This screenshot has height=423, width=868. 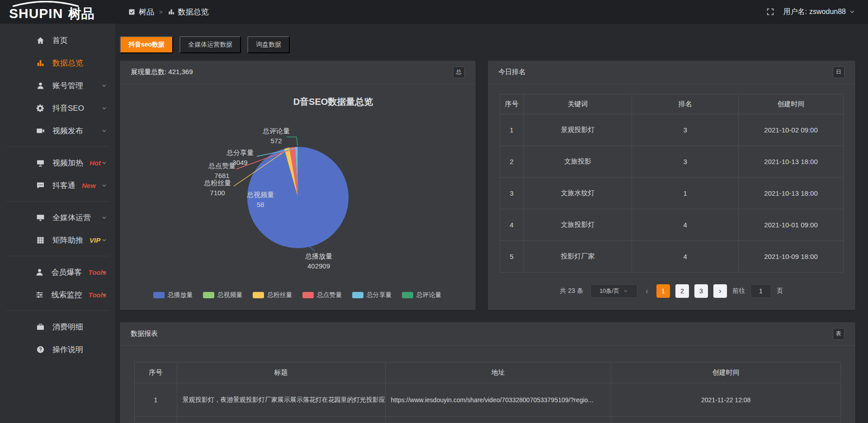 What do you see at coordinates (609, 291) in the screenshot?
I see `page-size-value: 10条/页` at bounding box center [609, 291].